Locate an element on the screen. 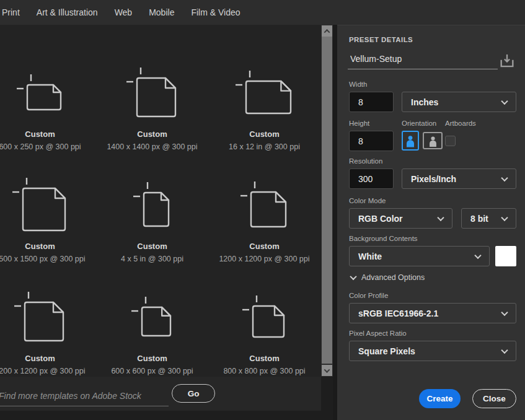 This screenshot has width=525, height=420. template-dimensions: 1500 x 1500 px @ 300 ppi is located at coordinates (43, 259).